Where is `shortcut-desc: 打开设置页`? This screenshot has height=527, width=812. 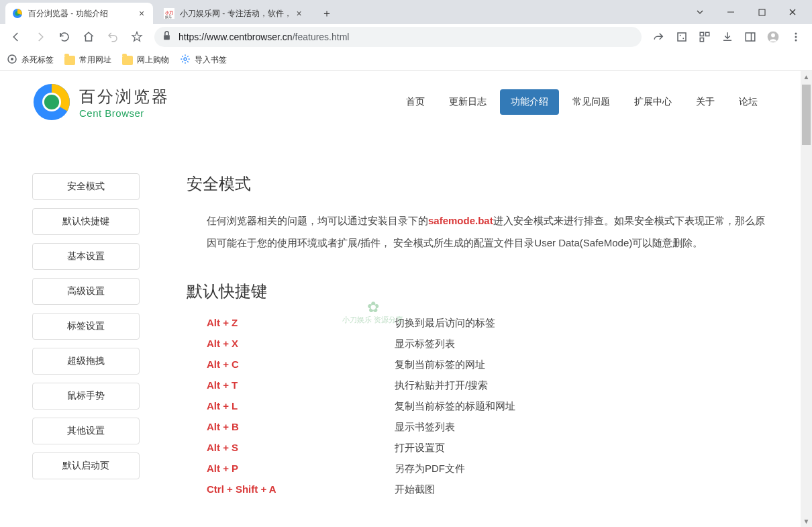 shortcut-desc: 打开设置页 is located at coordinates (420, 448).